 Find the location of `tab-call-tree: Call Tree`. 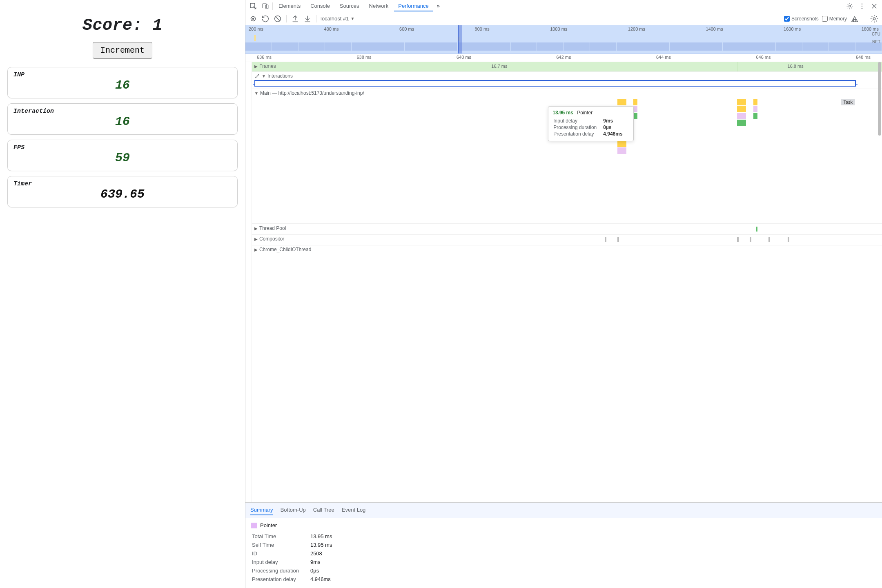

tab-call-tree: Call Tree is located at coordinates (324, 510).